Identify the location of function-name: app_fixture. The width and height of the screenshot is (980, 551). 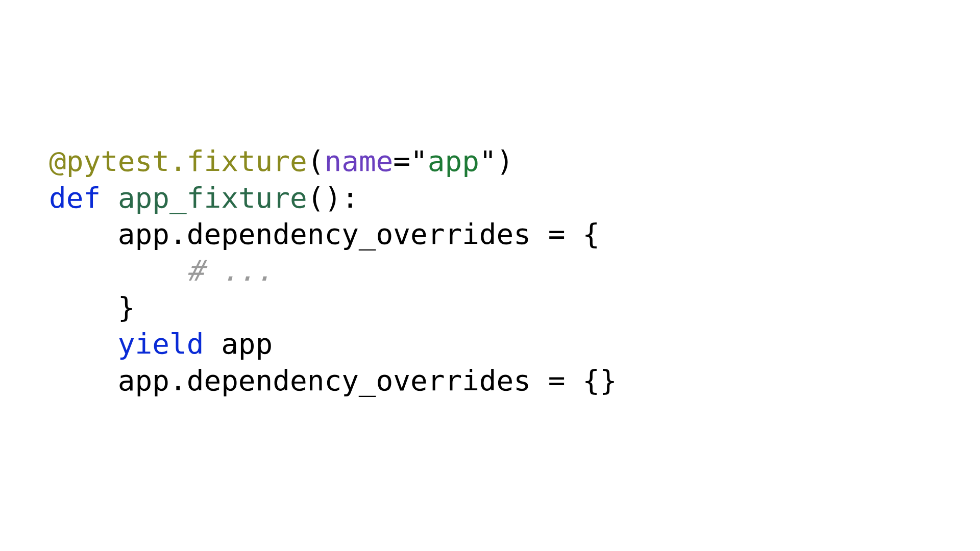
(212, 198).